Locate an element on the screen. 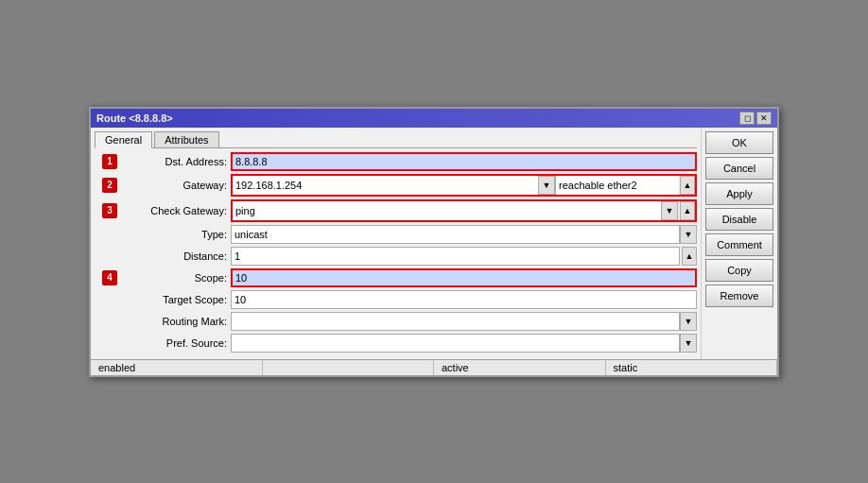  ok-button: OK is located at coordinates (739, 143).